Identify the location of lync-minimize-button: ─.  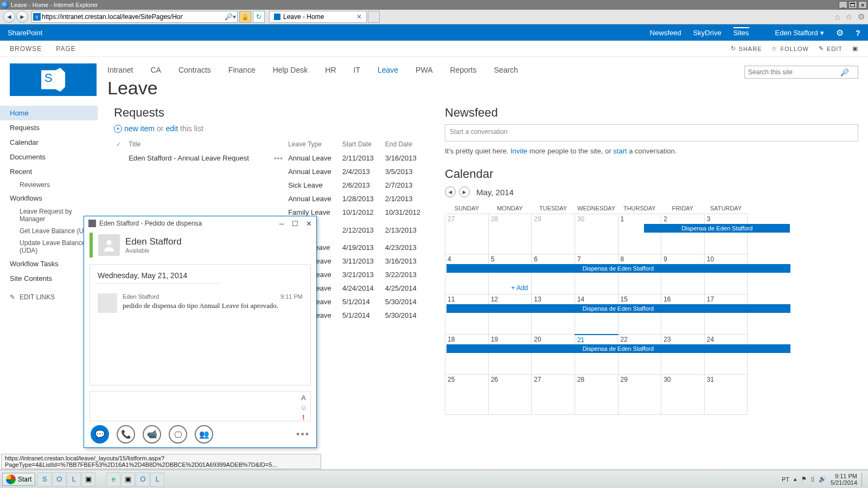
(282, 223).